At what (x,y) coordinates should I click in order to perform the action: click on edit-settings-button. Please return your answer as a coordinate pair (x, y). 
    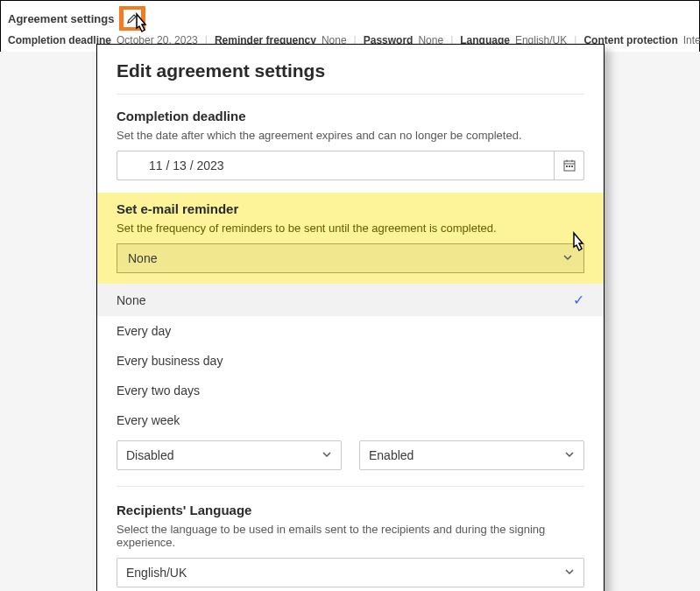
    Looking at the image, I should click on (132, 18).